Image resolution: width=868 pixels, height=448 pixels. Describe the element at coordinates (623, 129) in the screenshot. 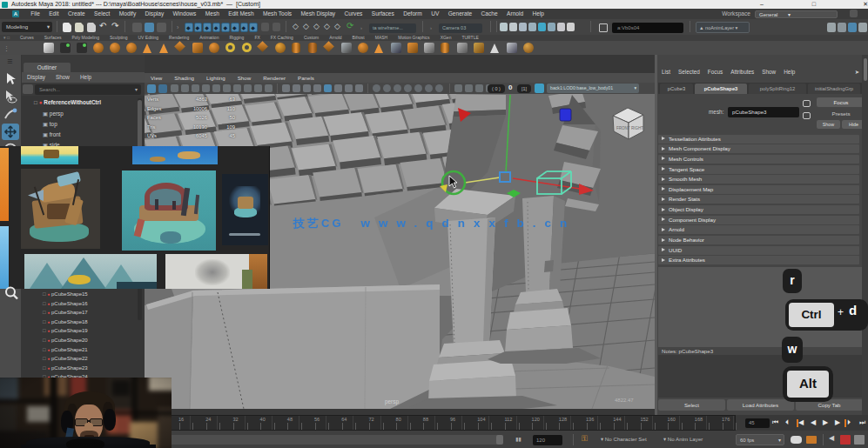

I see `svg-text: FRONT` at that location.